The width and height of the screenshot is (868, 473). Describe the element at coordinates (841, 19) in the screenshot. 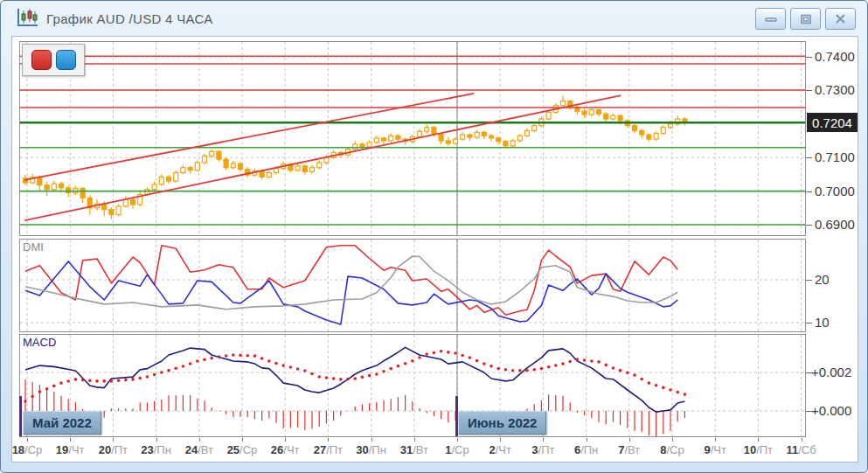

I see `close-button` at that location.